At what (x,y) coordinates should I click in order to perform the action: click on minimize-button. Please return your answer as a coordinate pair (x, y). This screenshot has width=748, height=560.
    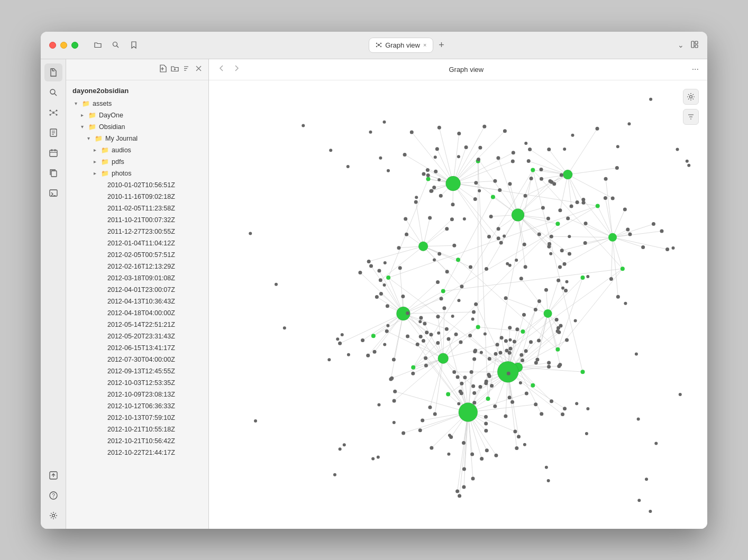
    Looking at the image, I should click on (63, 45).